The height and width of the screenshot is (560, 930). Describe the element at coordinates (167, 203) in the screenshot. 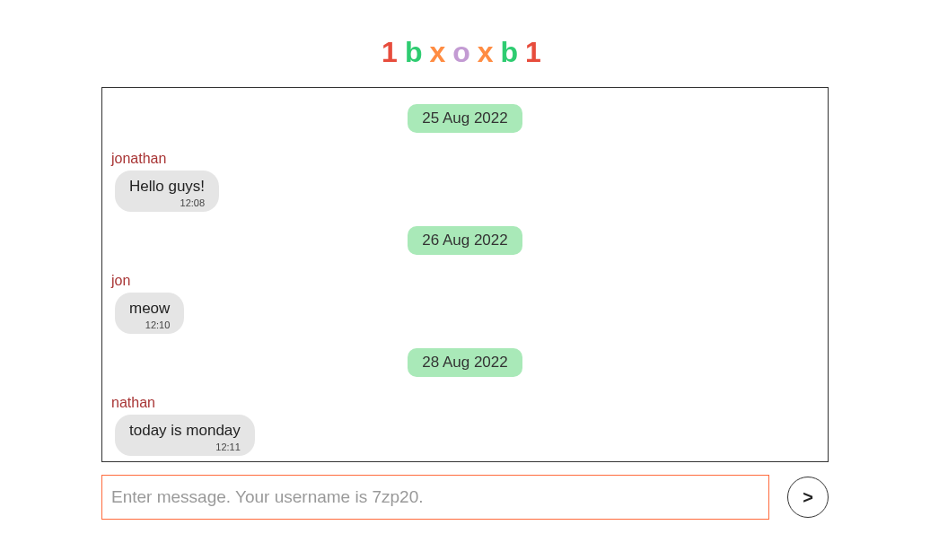

I see `message-time: 12:08` at that location.